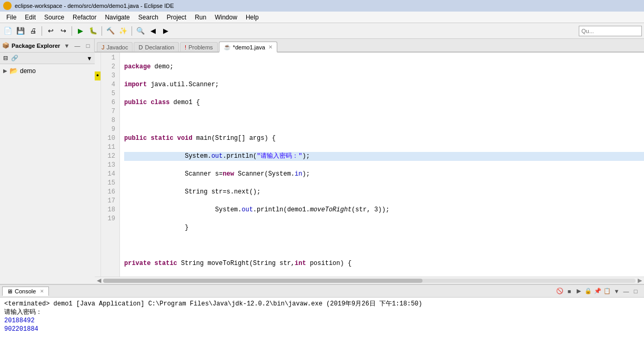 The width and height of the screenshot is (644, 347). I want to click on code-line-1: package demo;, so click(384, 67).